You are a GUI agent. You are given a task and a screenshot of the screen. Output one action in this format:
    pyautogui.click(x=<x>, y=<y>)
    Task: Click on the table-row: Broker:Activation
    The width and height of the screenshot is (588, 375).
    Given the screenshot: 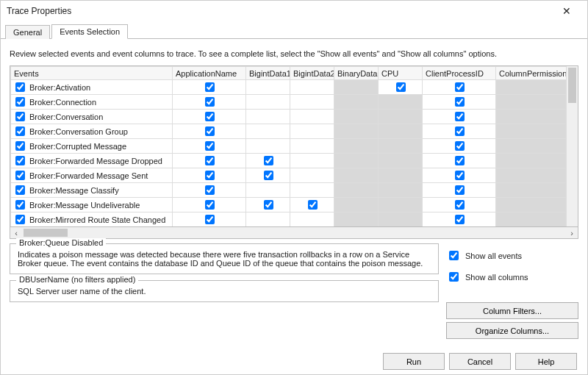 What is the action you would take?
    pyautogui.click(x=289, y=88)
    